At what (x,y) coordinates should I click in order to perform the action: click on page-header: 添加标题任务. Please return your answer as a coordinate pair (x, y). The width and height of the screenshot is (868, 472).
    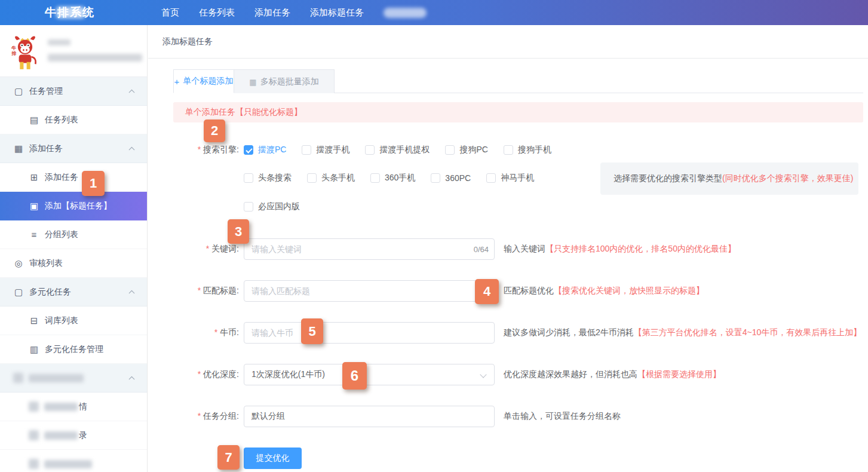
    Looking at the image, I should click on (508, 42).